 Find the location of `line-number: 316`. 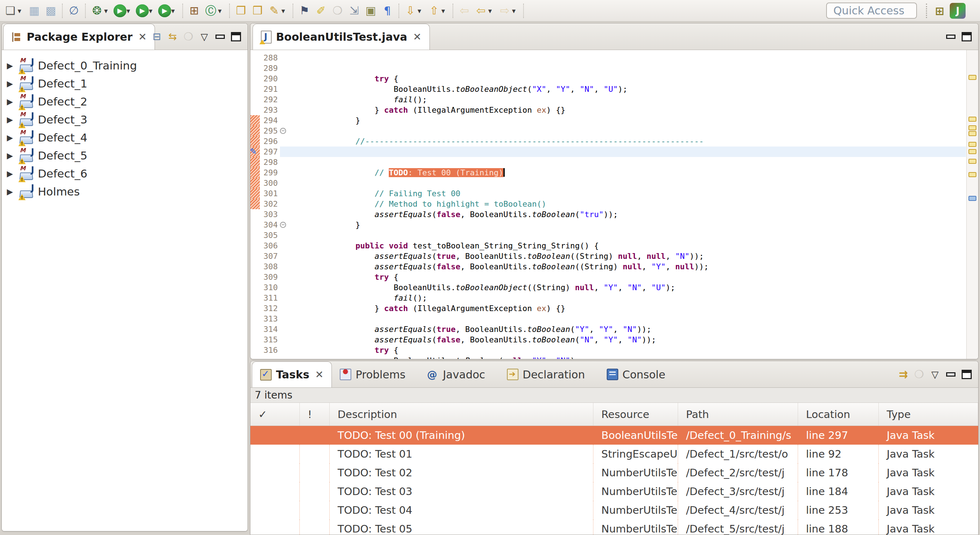

line-number: 316 is located at coordinates (270, 350).